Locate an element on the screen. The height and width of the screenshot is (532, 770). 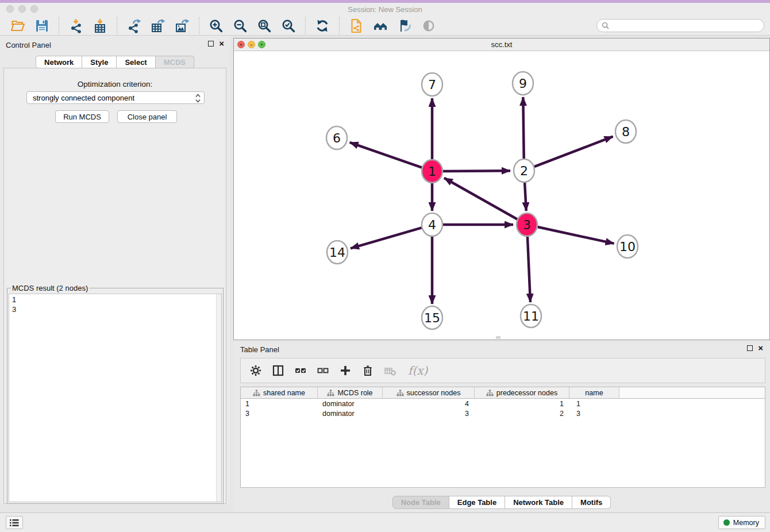
table-cell-shared-name: 1 is located at coordinates (279, 403).